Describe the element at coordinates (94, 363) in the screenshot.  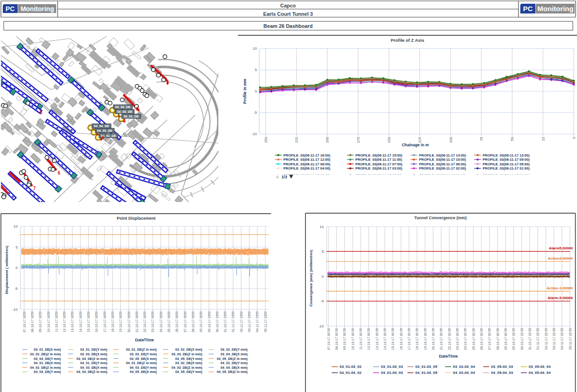
I see `svg-text: 04_01_DE(Y mm)` at that location.